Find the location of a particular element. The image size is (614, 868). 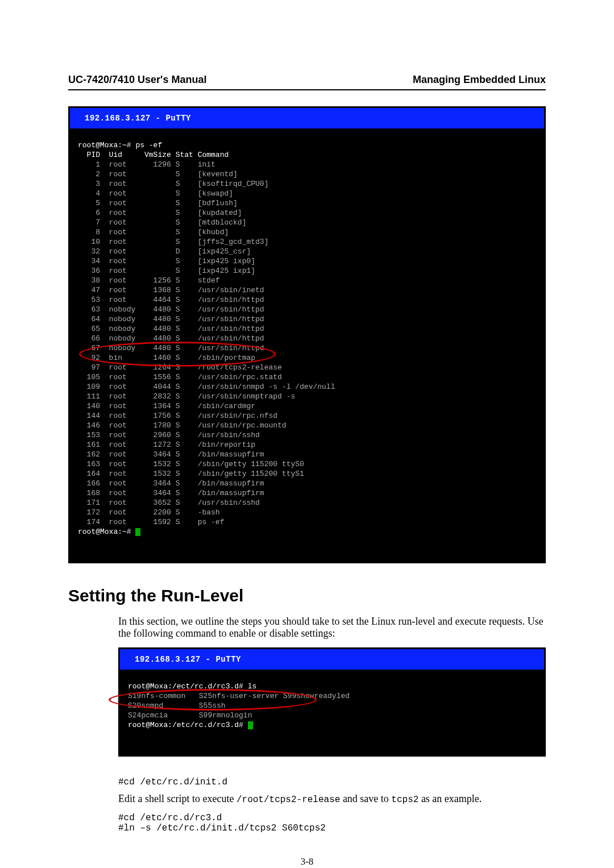

terminal-line: S20snmpd S55ssh is located at coordinates (177, 706).